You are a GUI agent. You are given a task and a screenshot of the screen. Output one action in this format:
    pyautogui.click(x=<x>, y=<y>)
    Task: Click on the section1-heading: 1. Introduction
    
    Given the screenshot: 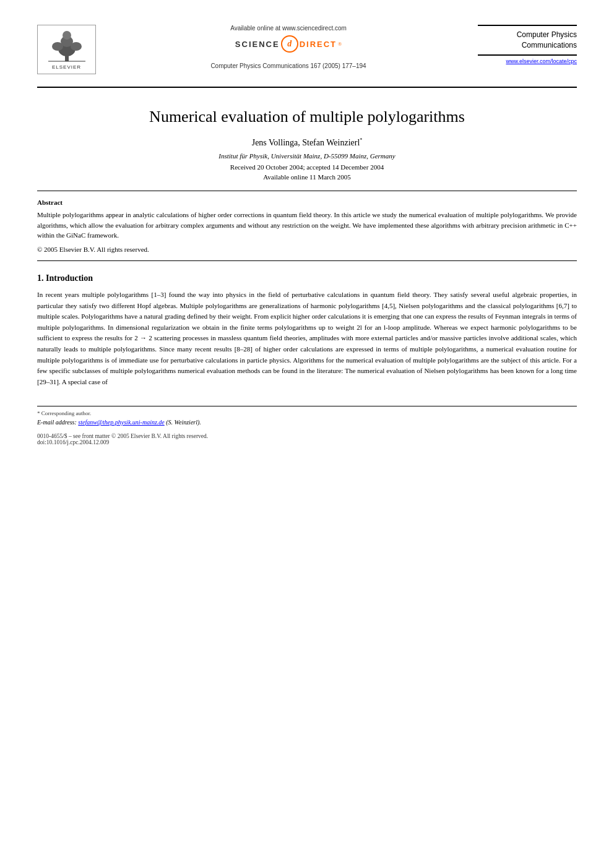 What is the action you would take?
    pyautogui.click(x=307, y=278)
    